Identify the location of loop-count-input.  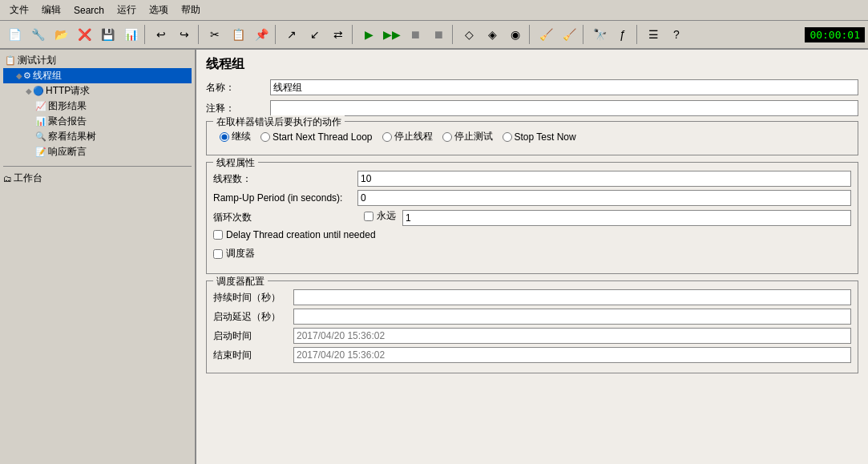
(627, 218).